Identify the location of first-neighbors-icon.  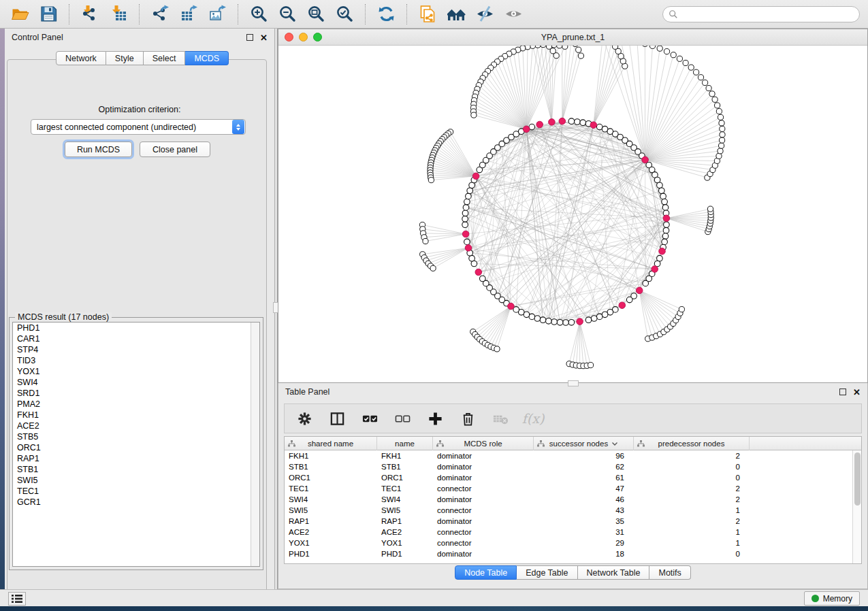
(456, 14).